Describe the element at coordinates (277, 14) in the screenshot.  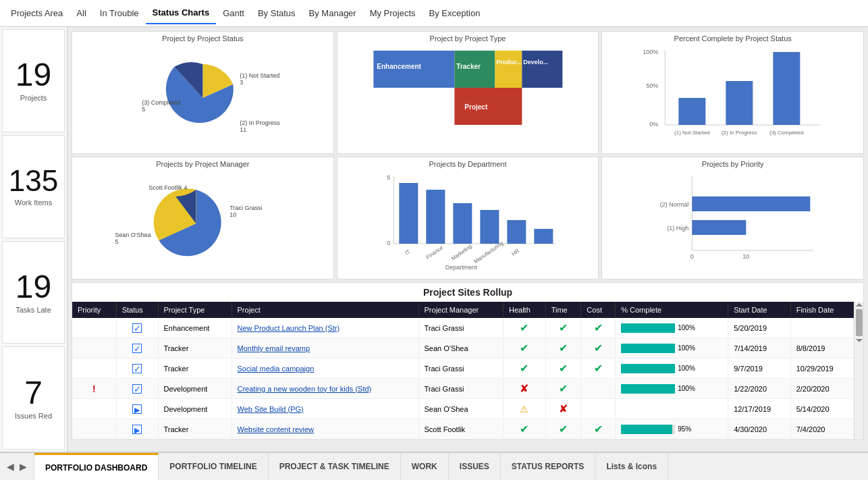
I see `nav-by-status: By Status` at that location.